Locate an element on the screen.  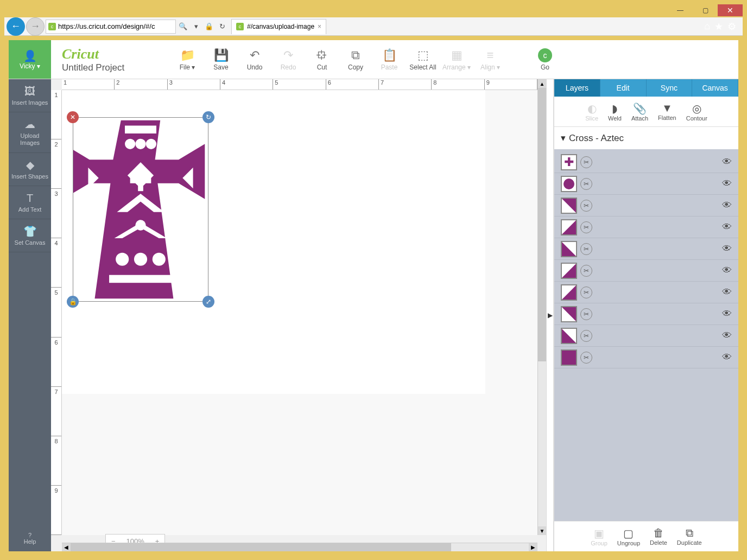
undo-button: ↶Undo is located at coordinates (255, 60).